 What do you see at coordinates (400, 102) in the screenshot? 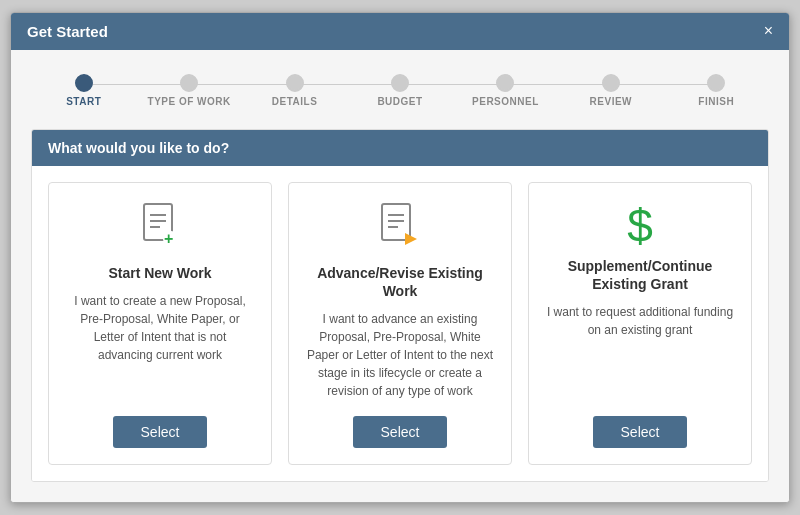
I see `step-label-budget: BUDGET` at bounding box center [400, 102].